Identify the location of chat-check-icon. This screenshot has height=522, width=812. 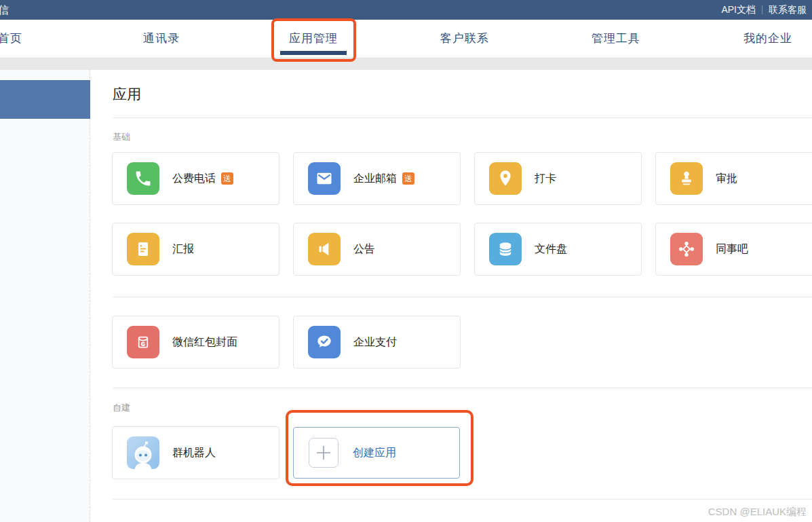
(324, 342).